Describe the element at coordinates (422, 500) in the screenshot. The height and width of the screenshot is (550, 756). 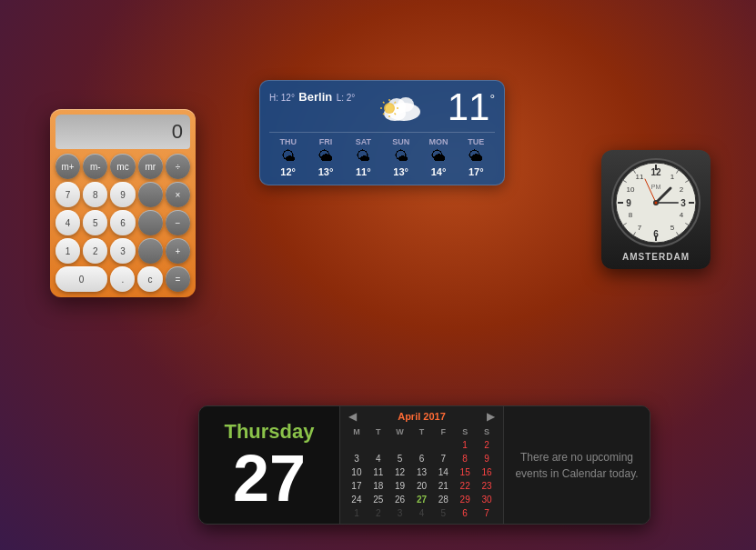
I see `cal-day-cell: 27` at that location.